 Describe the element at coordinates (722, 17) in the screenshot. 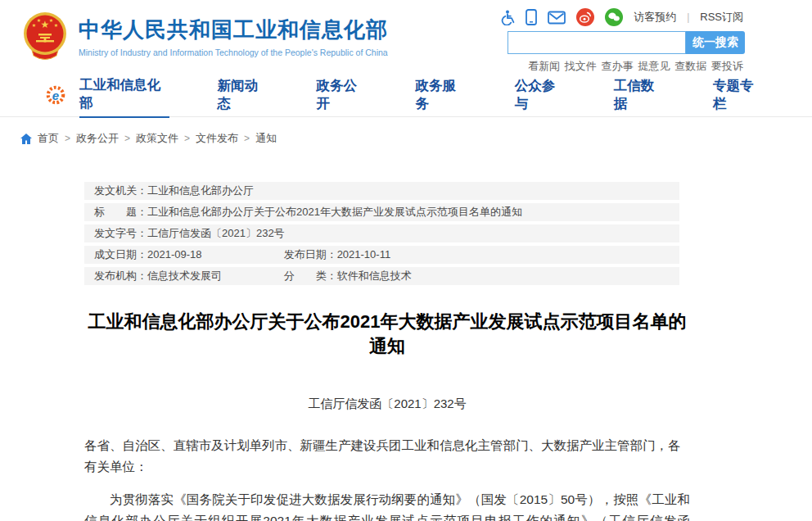

I see `rss-subscribe-link: RSS订阅` at that location.